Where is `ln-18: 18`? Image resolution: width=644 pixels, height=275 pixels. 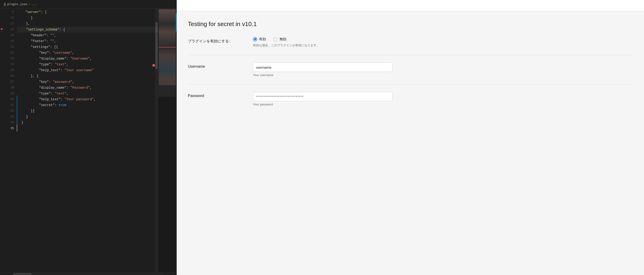 ln-18: 18 is located at coordinates (12, 30).